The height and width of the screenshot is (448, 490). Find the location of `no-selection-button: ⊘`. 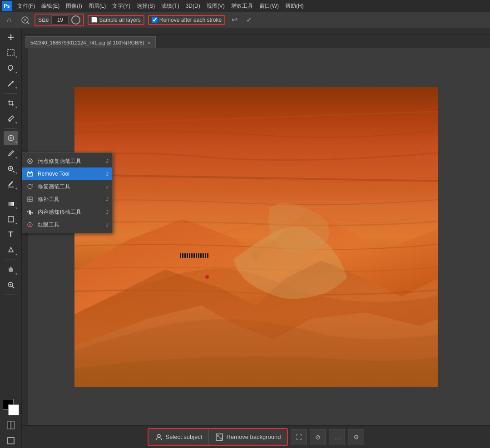

no-selection-button: ⊘ is located at coordinates (318, 437).